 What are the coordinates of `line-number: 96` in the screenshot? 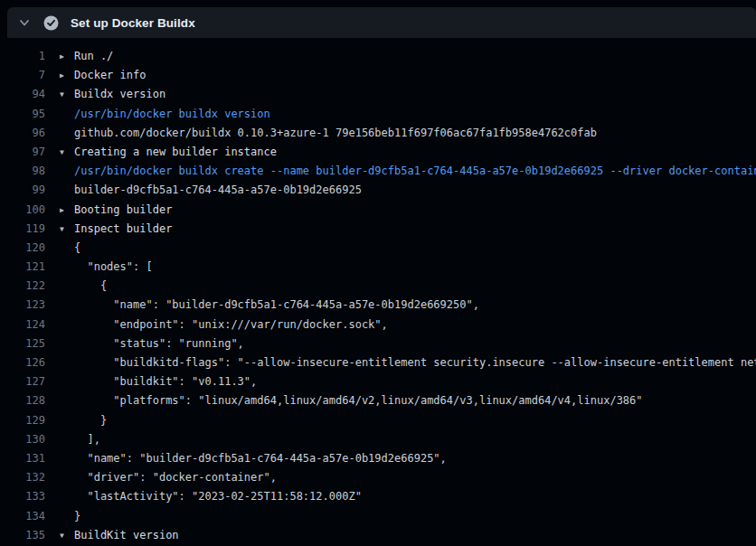 It's located at (23, 134).